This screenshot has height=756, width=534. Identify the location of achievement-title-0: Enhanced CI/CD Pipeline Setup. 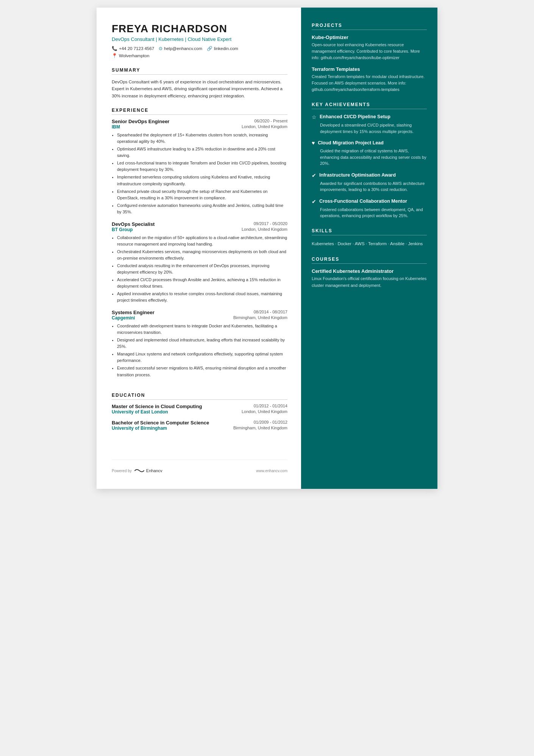
(355, 117).